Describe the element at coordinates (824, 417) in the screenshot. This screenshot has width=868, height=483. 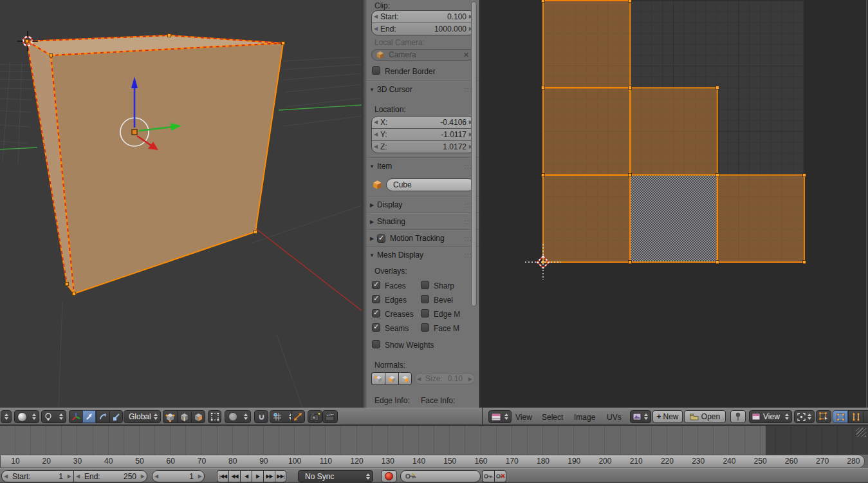
I see `sticky-selection-button` at that location.